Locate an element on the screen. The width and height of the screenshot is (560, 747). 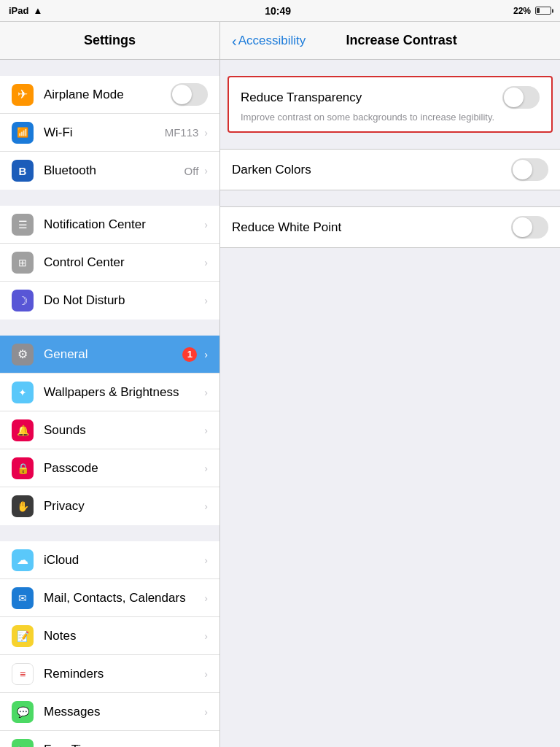
sidebar-header: Settings is located at coordinates (109, 41).